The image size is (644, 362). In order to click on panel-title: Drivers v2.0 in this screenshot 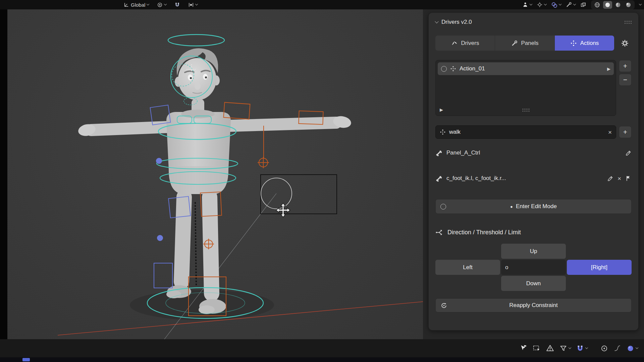, I will do `click(457, 22)`.